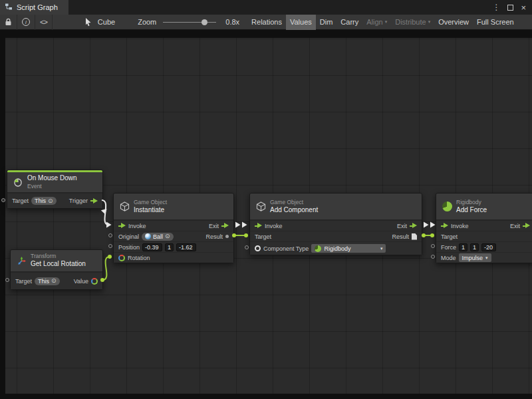  I want to click on node-category: Transform, so click(59, 257).